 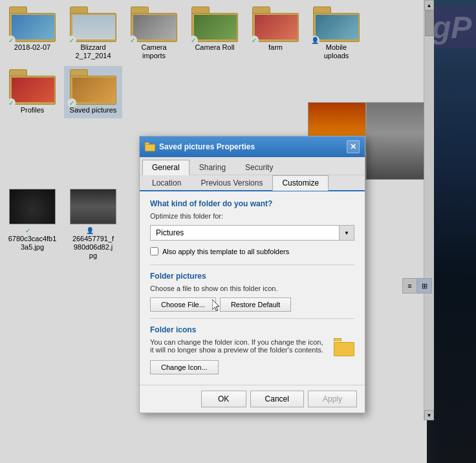 I want to click on dialog-title-area: Saved pictures Properties, so click(x=200, y=147).